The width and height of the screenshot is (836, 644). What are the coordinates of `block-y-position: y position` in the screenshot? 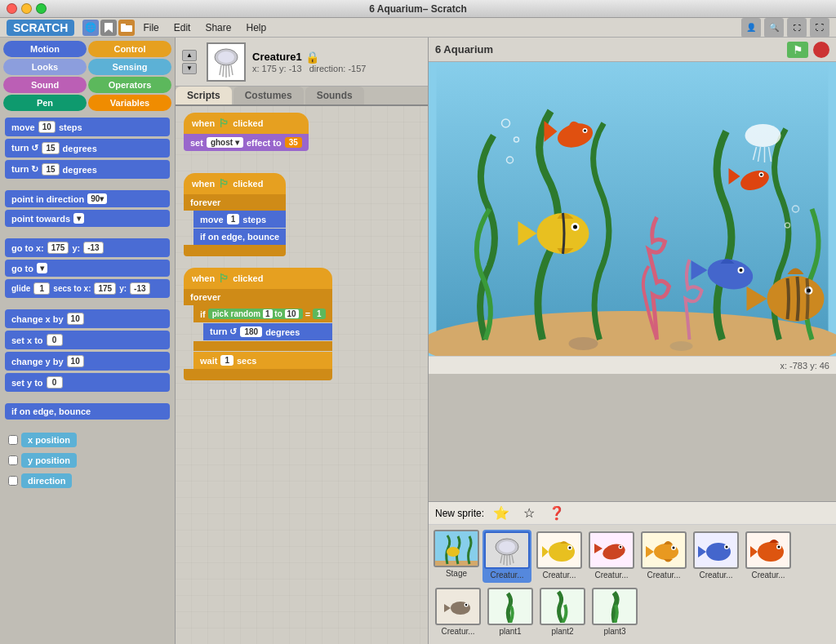 It's located at (87, 460).